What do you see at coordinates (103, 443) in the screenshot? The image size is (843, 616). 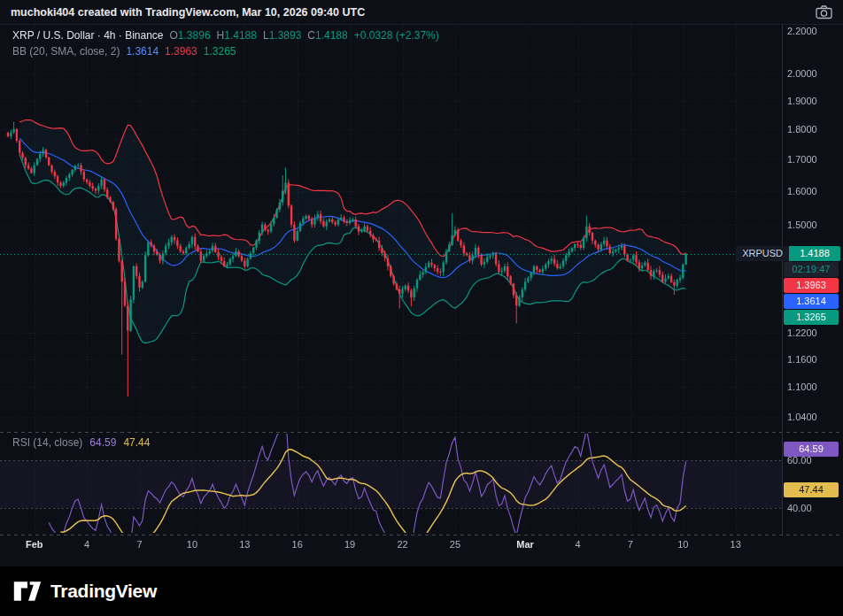 I see `rsi-value: 64.59` at bounding box center [103, 443].